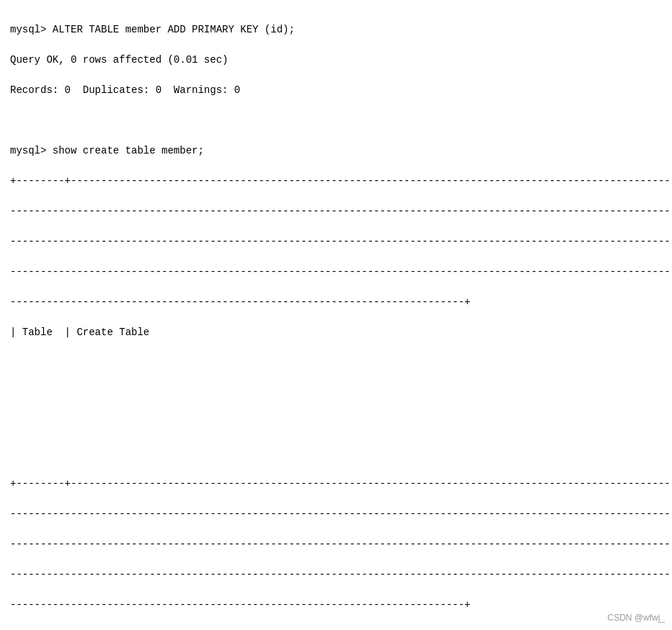 This screenshot has height=630, width=672. What do you see at coordinates (107, 151) in the screenshot?
I see `line-show-cmd: mysql> show create table member;` at bounding box center [107, 151].